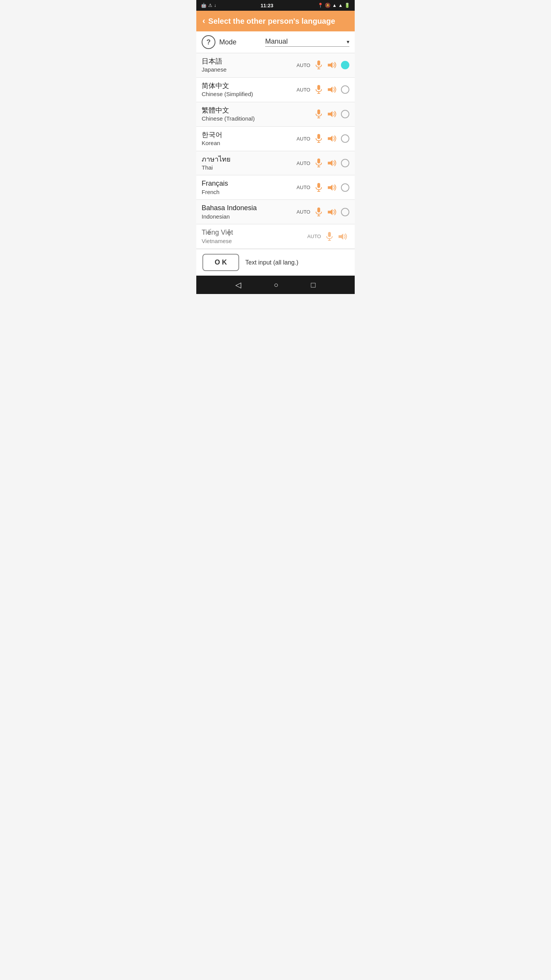  What do you see at coordinates (276, 5) in the screenshot?
I see `status-bar: 🤖 ⚠ ↓ 11:23 📍 🔕 ▲ ▲ 🔋` at bounding box center [276, 5].